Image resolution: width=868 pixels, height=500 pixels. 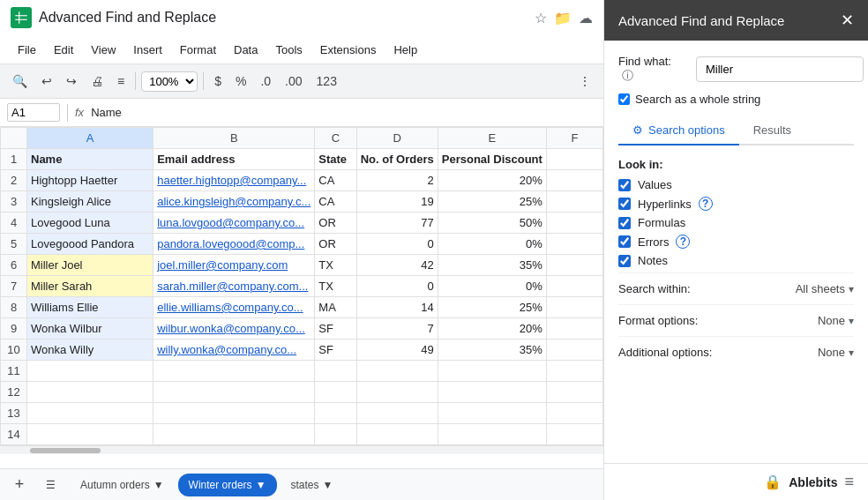 I want to click on footer-menu-icon: ≡, so click(x=849, y=481).